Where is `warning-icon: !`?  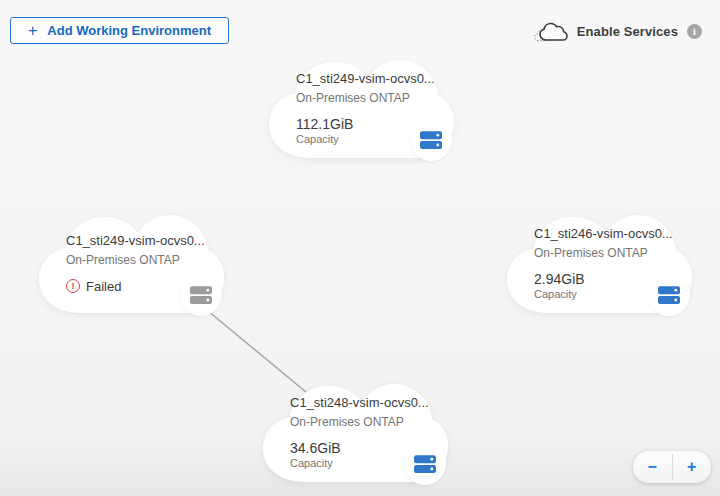
warning-icon: ! is located at coordinates (73, 286).